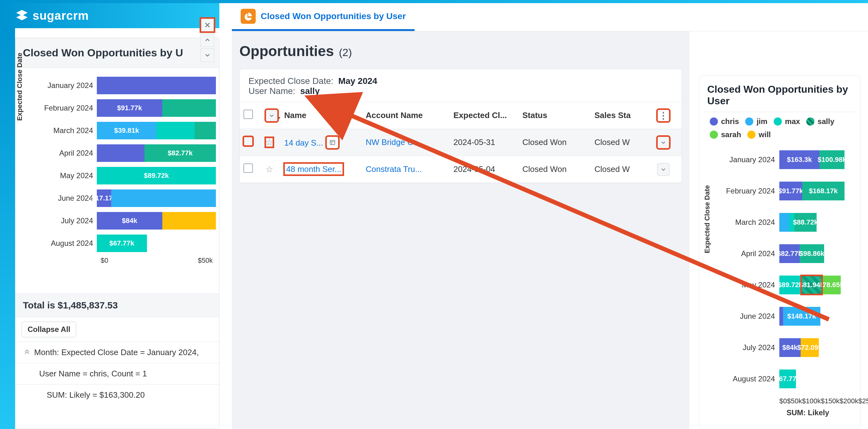 Image resolution: width=868 pixels, height=429 pixels. I want to click on left-chart: Expected Close Date January 2024February…, so click(117, 180).